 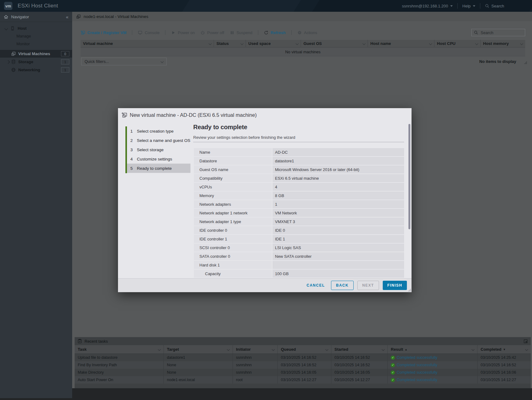 I want to click on column-label: Initiator, so click(x=243, y=349).